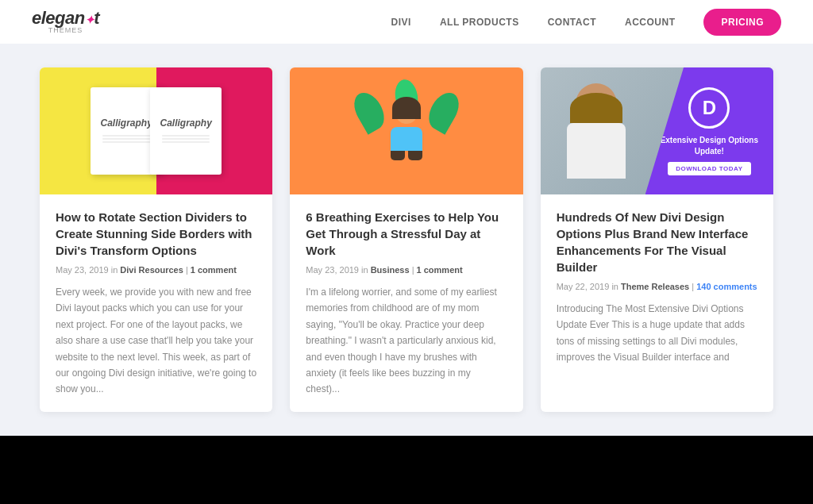 The height and width of the screenshot is (504, 813). I want to click on card-1-date: May 23, 2019, so click(83, 270).